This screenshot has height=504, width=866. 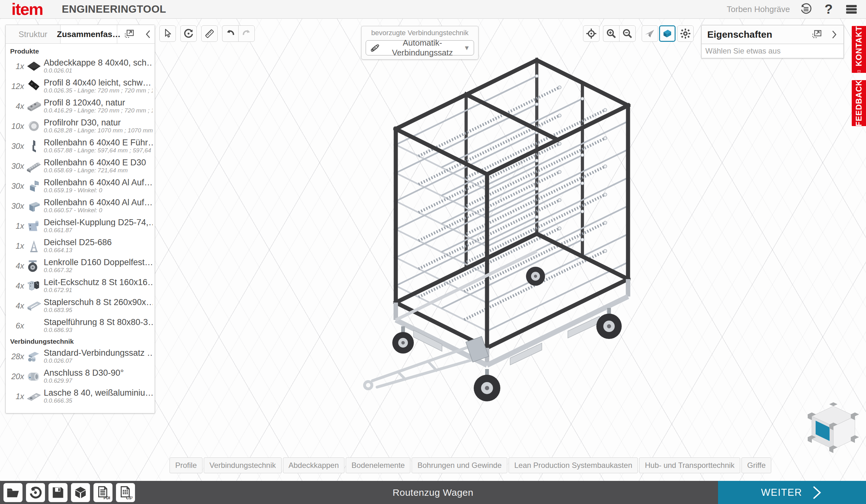 I want to click on section-label: Produkte, so click(x=80, y=51).